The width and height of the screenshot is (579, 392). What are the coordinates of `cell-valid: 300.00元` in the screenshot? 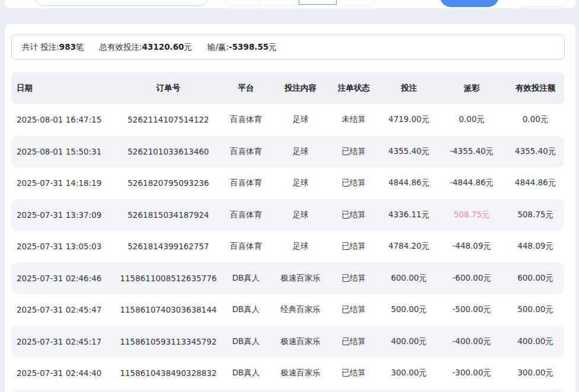 It's located at (536, 373).